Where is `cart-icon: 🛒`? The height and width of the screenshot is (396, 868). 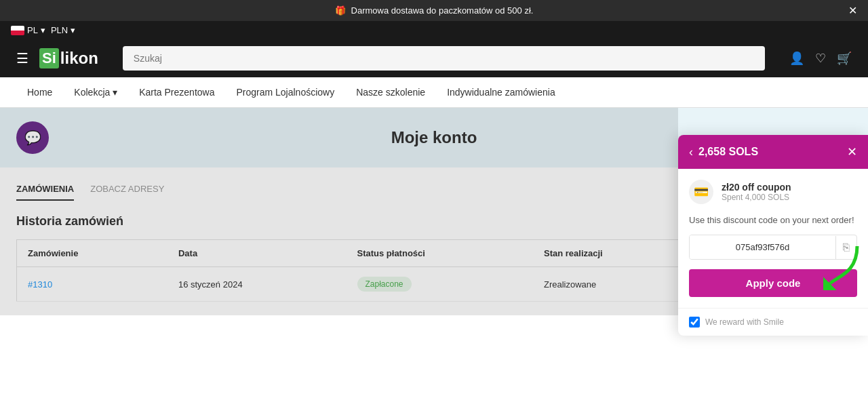
cart-icon: 🛒 is located at coordinates (844, 58).